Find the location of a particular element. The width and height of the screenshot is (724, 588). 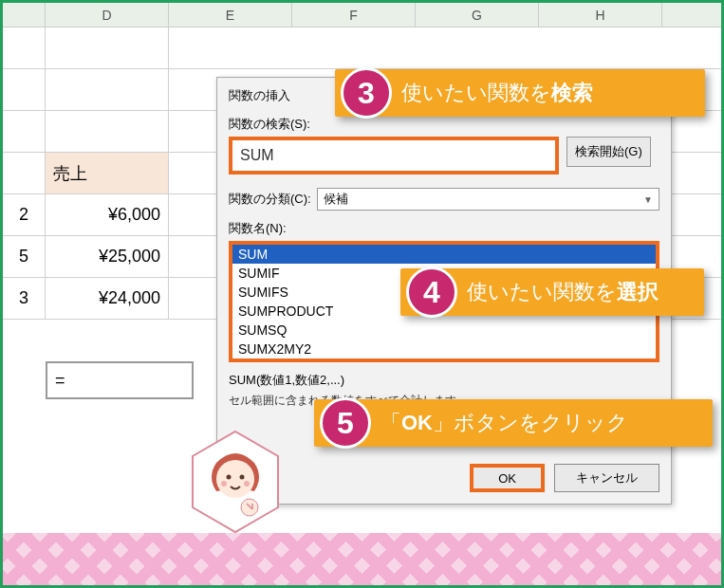

col-header-e: E is located at coordinates (231, 15).